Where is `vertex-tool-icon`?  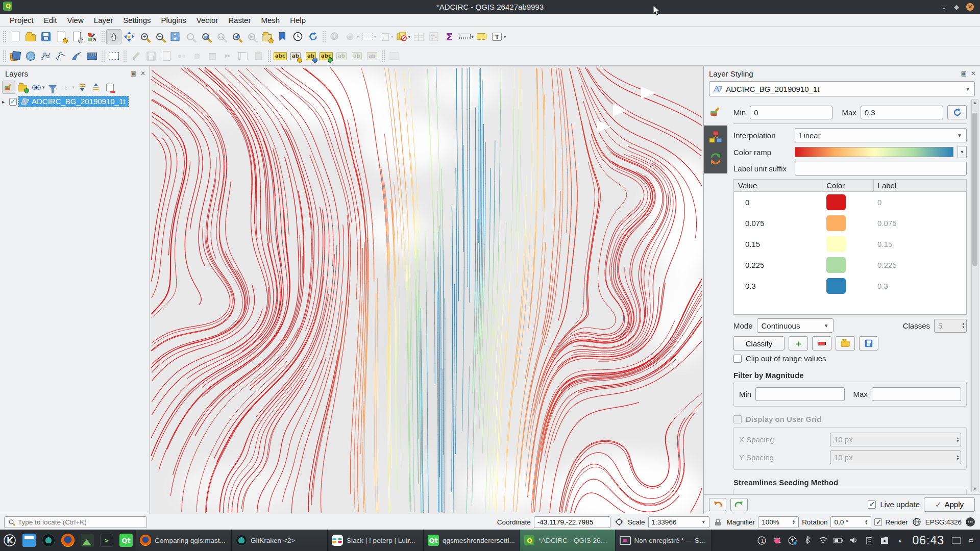 vertex-tool-icon is located at coordinates (46, 56).